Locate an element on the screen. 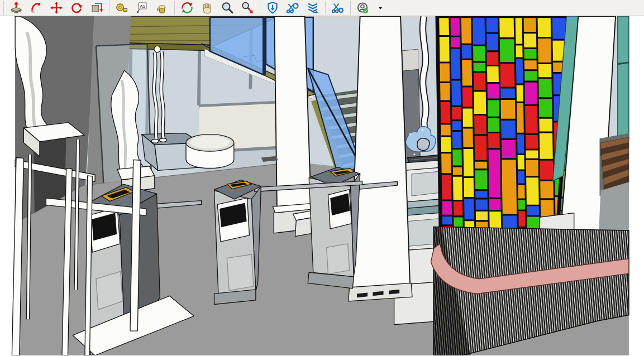 The image size is (644, 356). zoom-icon is located at coordinates (227, 8).